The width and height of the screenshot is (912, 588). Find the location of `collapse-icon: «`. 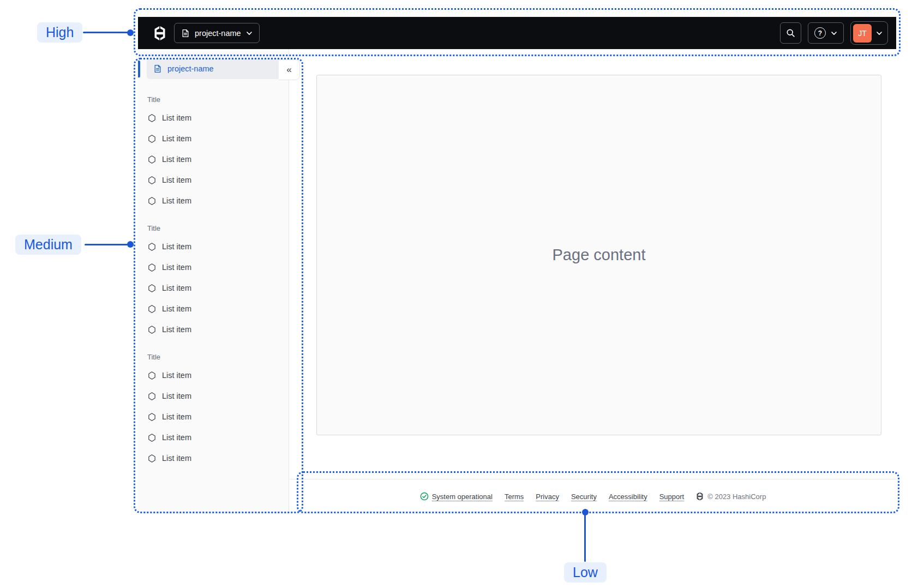

collapse-icon: « is located at coordinates (289, 70).